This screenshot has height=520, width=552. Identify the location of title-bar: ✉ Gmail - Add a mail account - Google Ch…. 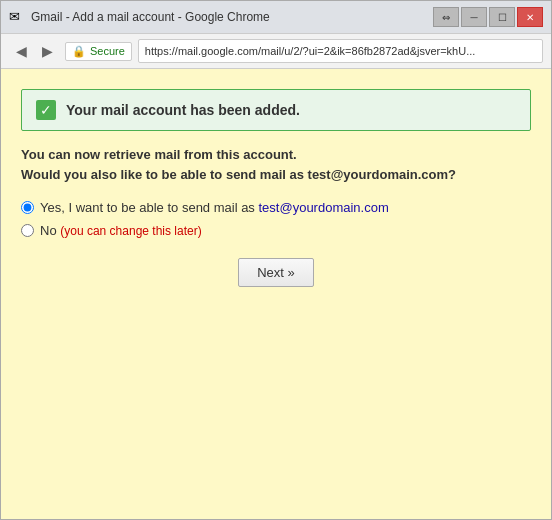
(276, 17).